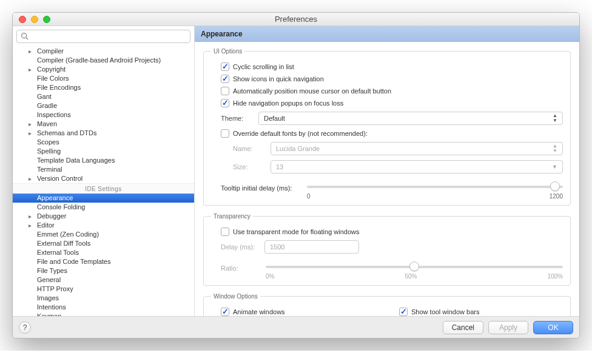 This screenshot has width=592, height=364. Describe the element at coordinates (103, 115) in the screenshot. I see `tree-item-inspections: Inspections` at that location.